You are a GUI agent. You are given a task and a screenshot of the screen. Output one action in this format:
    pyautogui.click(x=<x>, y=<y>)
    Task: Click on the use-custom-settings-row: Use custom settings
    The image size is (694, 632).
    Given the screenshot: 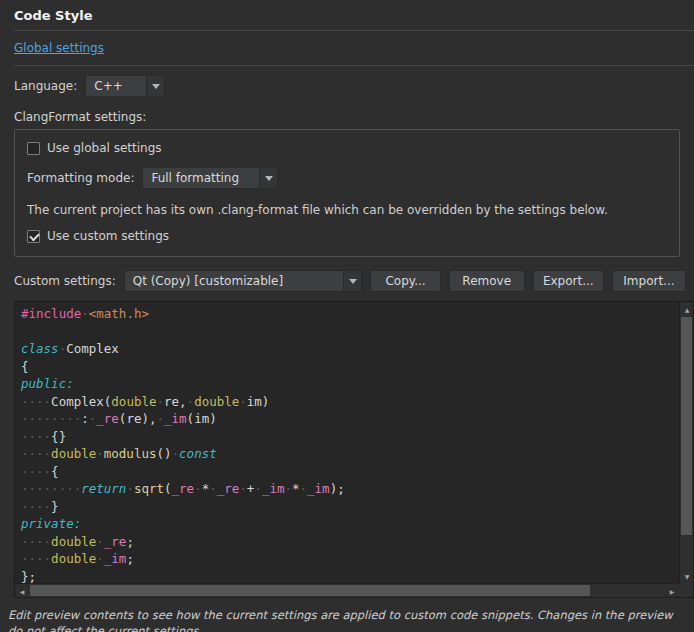 What is the action you would take?
    pyautogui.click(x=347, y=236)
    